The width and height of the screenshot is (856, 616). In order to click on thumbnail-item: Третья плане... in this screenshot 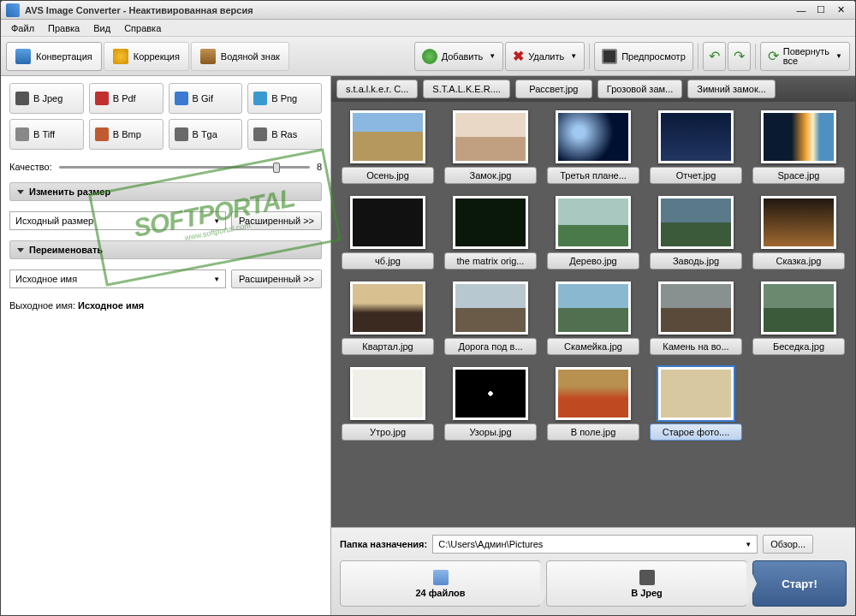, I will do `click(593, 147)`.